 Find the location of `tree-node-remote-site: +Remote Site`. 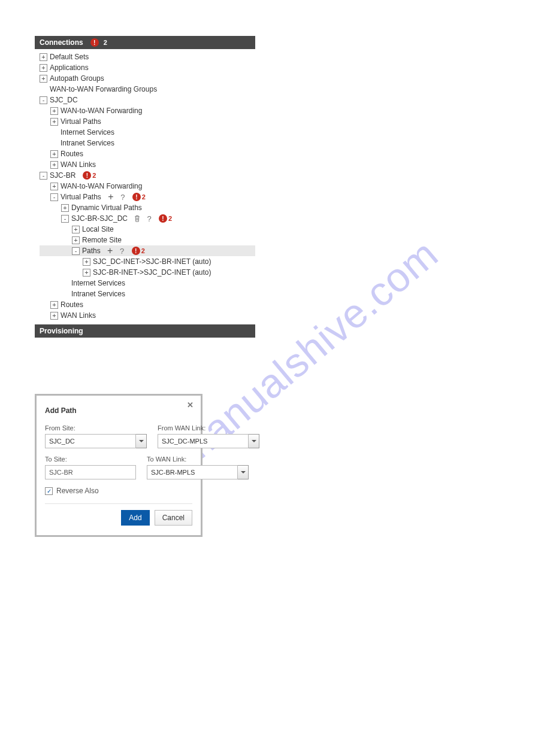

tree-node-remote-site: +Remote Site is located at coordinates (147, 240).